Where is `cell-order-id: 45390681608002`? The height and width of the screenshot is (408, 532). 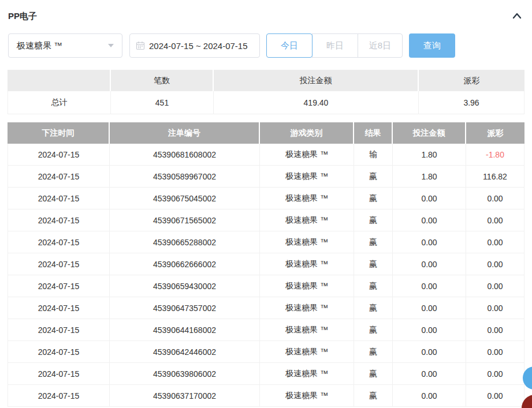
cell-order-id: 45390681608002 is located at coordinates (185, 155).